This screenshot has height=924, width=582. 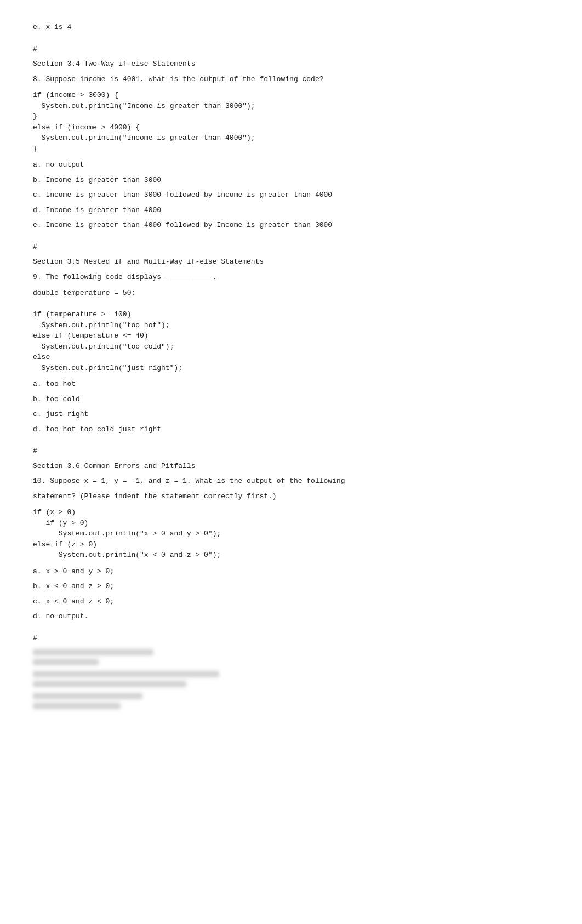 What do you see at coordinates (291, 277) in the screenshot?
I see `section9-question: 9. The following code displays _________…` at bounding box center [291, 277].